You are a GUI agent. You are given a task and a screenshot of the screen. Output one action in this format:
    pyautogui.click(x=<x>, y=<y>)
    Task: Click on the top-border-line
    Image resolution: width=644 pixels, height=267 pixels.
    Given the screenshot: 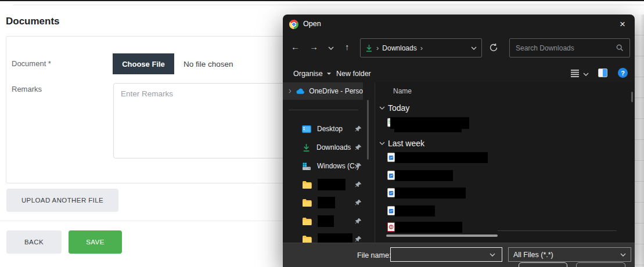 What is the action you would take?
    pyautogui.click(x=322, y=1)
    